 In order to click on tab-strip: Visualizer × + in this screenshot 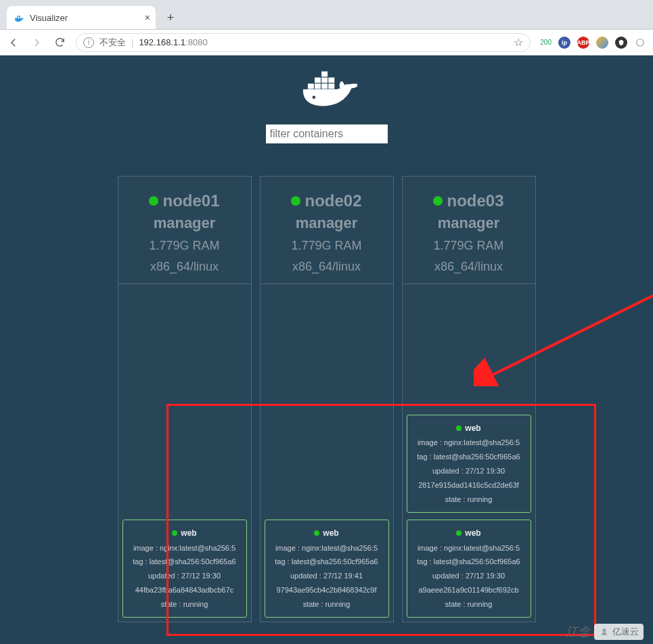, I will do `click(326, 15)`.